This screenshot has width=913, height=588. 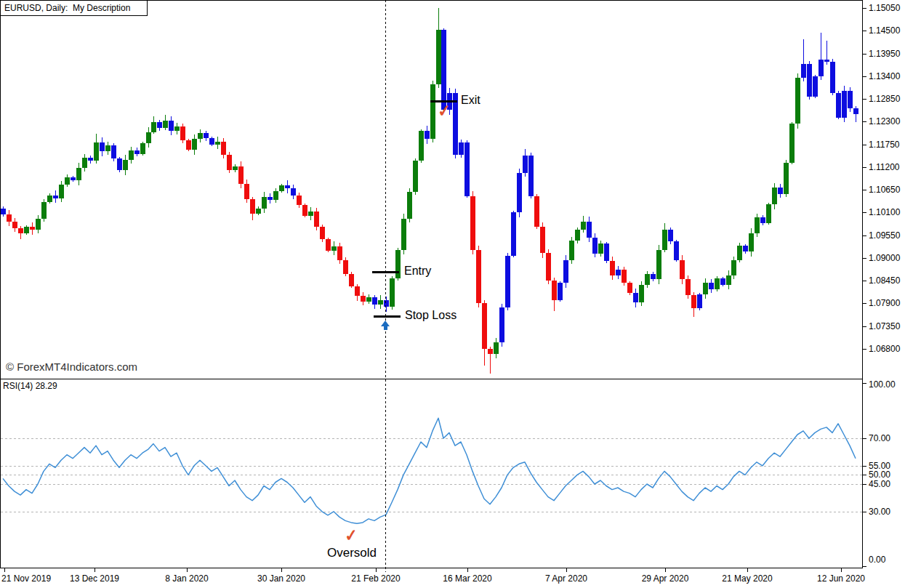 What do you see at coordinates (880, 475) in the screenshot?
I see `rsi-tick-label: 50.00` at bounding box center [880, 475].